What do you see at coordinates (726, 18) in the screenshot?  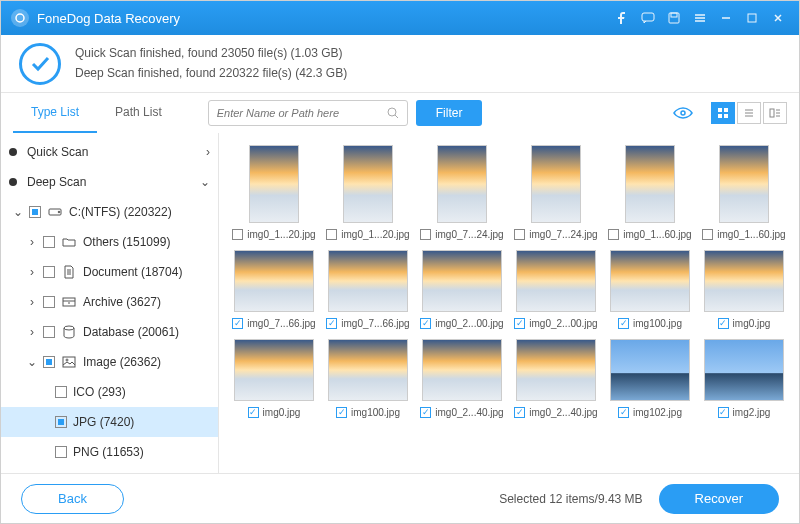 I see `minimize-icon` at bounding box center [726, 18].